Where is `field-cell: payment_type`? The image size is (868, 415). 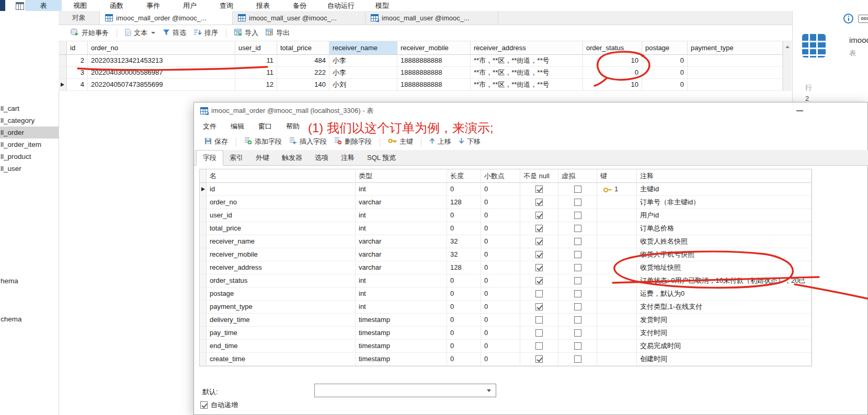 field-cell: payment_type is located at coordinates (281, 307).